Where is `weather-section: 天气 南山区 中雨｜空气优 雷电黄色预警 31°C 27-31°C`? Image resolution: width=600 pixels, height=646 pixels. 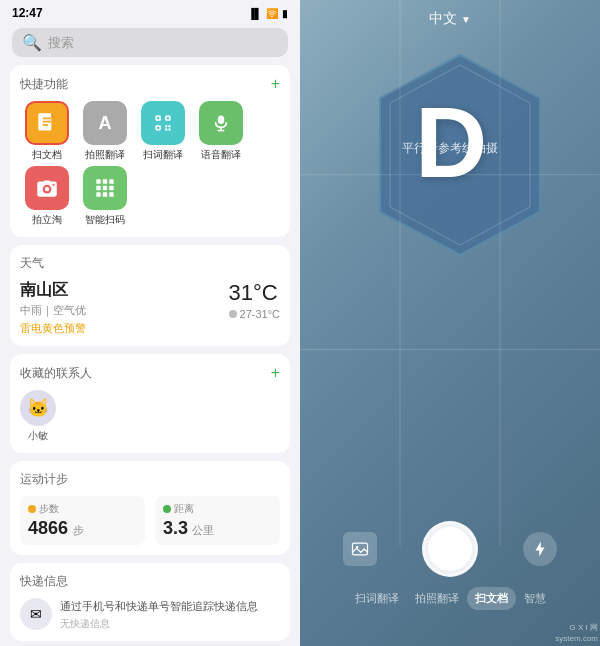
weather-section: 天气 南山区 中雨｜空气优 雷电黄色预警 31°C 27-31°C is located at coordinates (150, 296).